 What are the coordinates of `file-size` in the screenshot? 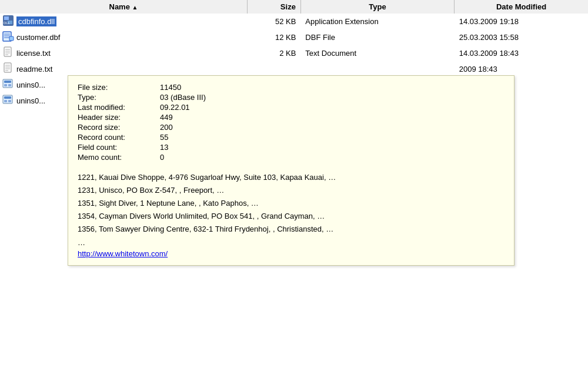 It's located at (274, 69).